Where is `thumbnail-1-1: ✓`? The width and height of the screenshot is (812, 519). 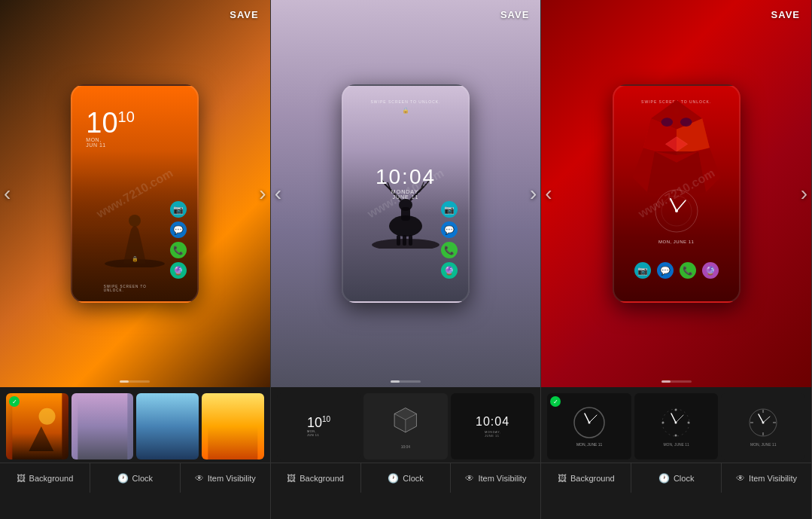
thumbnail-1-1: ✓ is located at coordinates (38, 426).